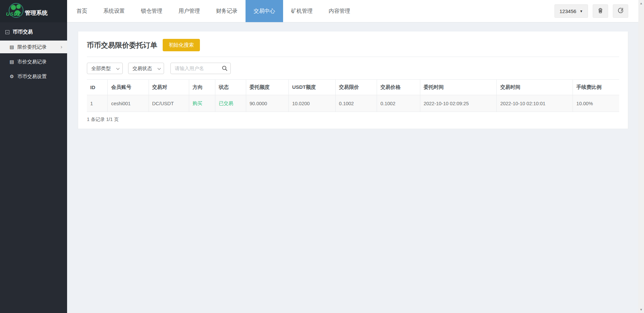  Describe the element at coordinates (34, 62) in the screenshot. I see `sidebar-items: ▤限价委托记录›▤市价交易记录›⚙币币交易设置›` at that location.